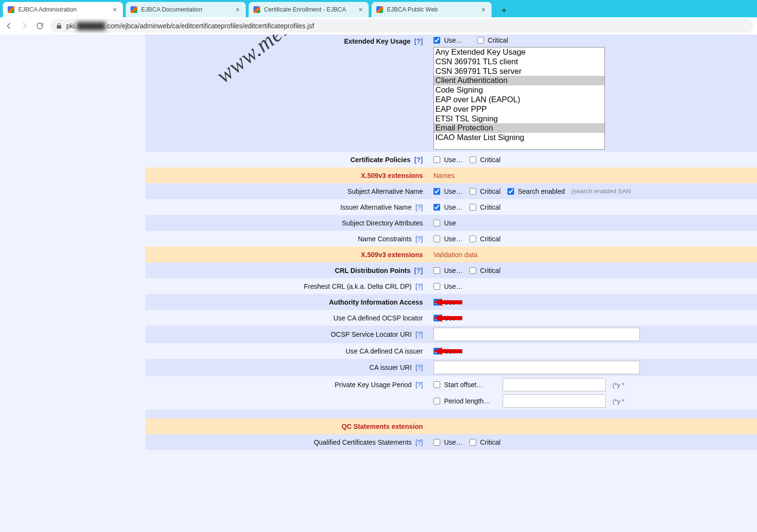 The height and width of the screenshot is (532, 757). I want to click on row-crldp: CRL Distribution Points [?] Use… Critica…, so click(451, 271).